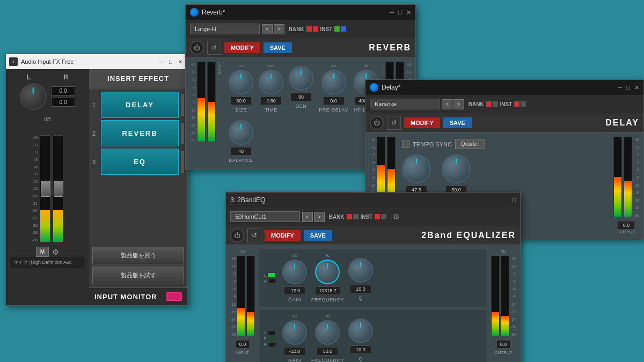 The image size is (644, 362). What do you see at coordinates (265, 217) in the screenshot?
I see `eq-preset-input` at bounding box center [265, 217].